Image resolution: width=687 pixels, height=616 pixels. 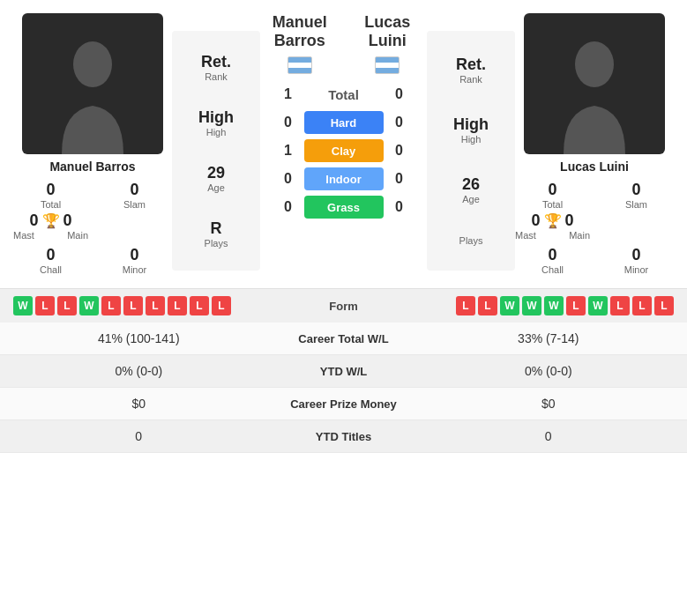 I want to click on grass-badge: Grass, so click(x=344, y=207).